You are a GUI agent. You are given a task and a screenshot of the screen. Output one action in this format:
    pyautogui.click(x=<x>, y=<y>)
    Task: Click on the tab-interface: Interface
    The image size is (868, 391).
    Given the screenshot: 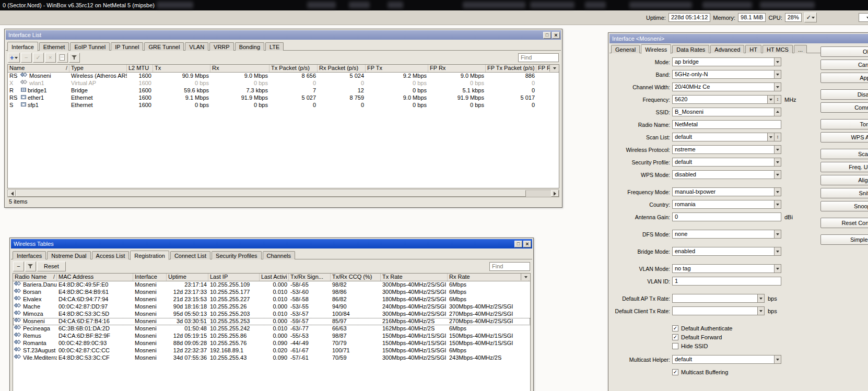 What is the action you would take?
    pyautogui.click(x=23, y=46)
    